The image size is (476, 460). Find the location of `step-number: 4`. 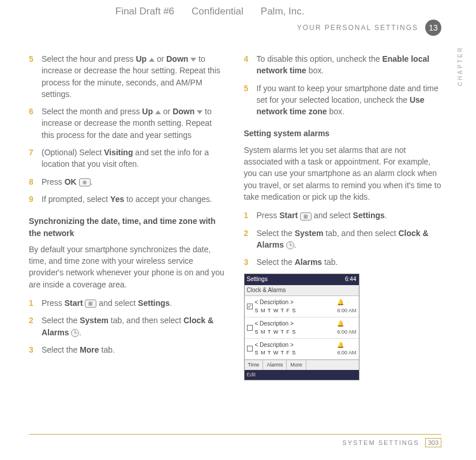

step-number: 4 is located at coordinates (250, 65).